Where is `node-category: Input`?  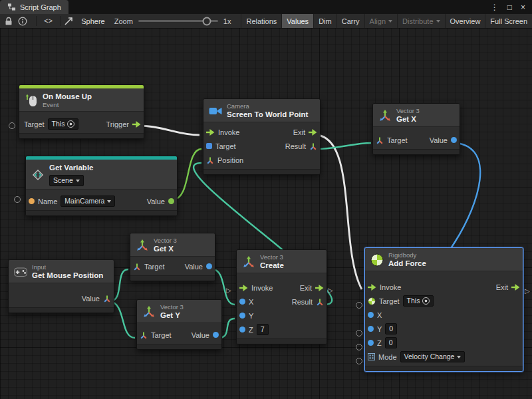
node-category: Input is located at coordinates (68, 267).